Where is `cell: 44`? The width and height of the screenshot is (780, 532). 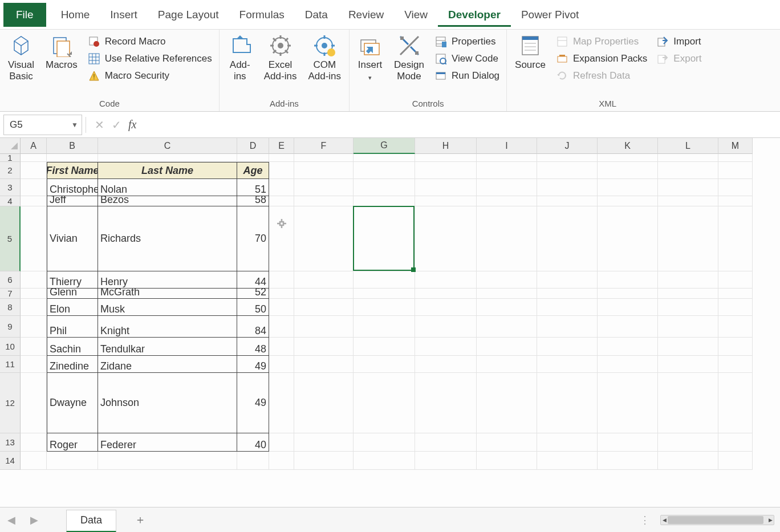
cell: 44 is located at coordinates (253, 280).